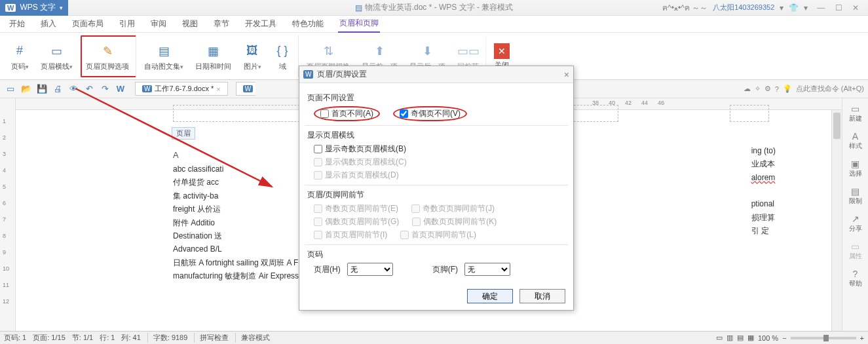  Describe the element at coordinates (56, 56) in the screenshot. I see `ribbon-header-line: ▭ 页眉横线▾` at that location.